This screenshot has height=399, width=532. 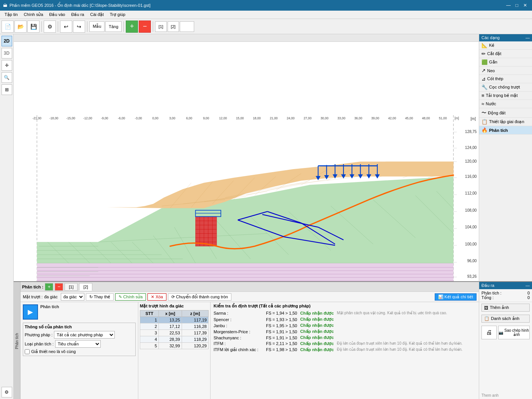 What do you see at coordinates (484, 122) in the screenshot?
I see `thiet-lap-icon: 📋` at bounding box center [484, 122].